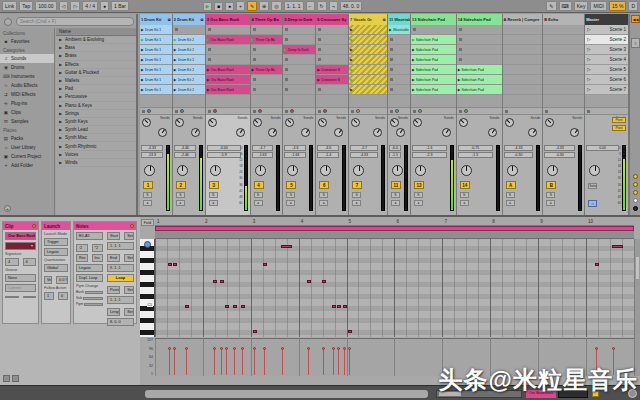  Describe the element at coordinates (120, 268) in the screenshot. I see `end-field: 9. 1. 1` at that location.